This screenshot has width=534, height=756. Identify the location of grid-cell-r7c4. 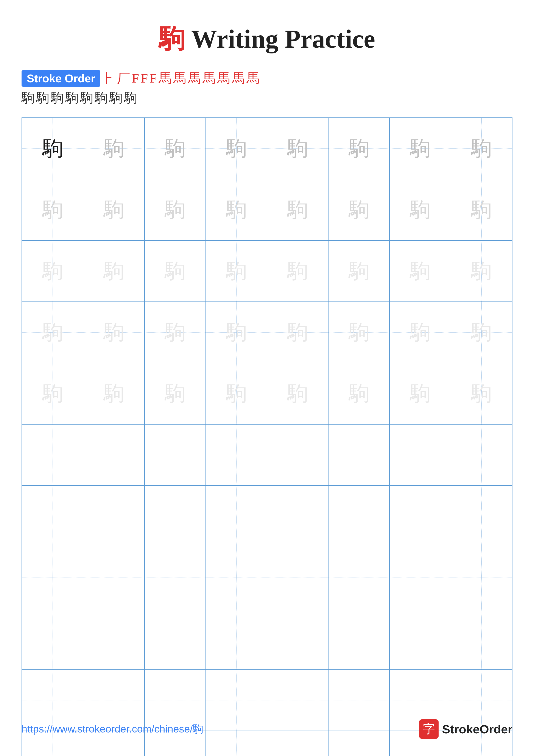
(236, 516).